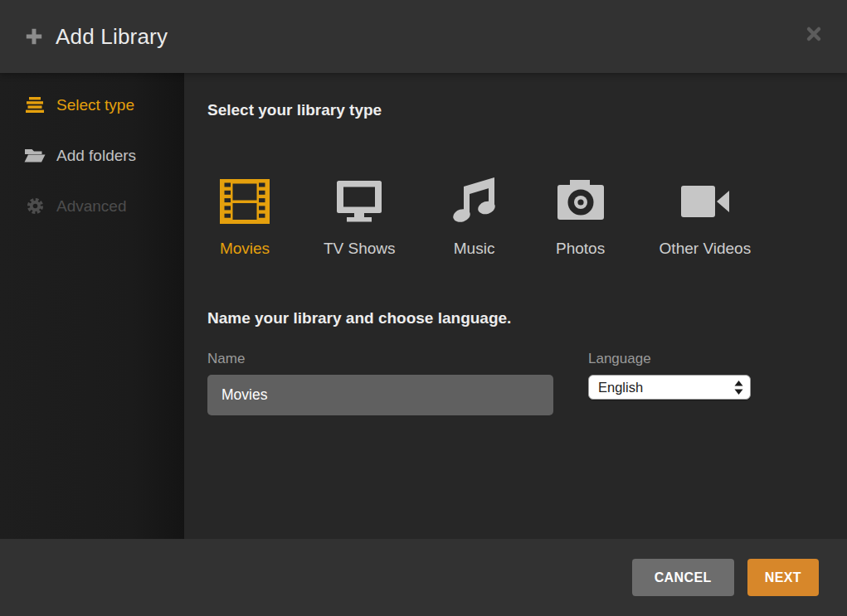  Describe the element at coordinates (380, 359) in the screenshot. I see `name-label: Name` at that location.